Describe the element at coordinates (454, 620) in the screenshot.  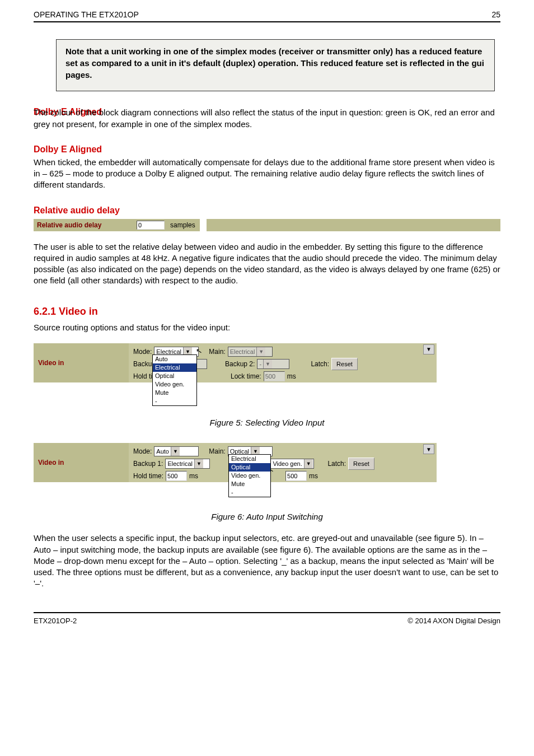
I see `footer-right: © 2014 AXON Digital Design` at that location.